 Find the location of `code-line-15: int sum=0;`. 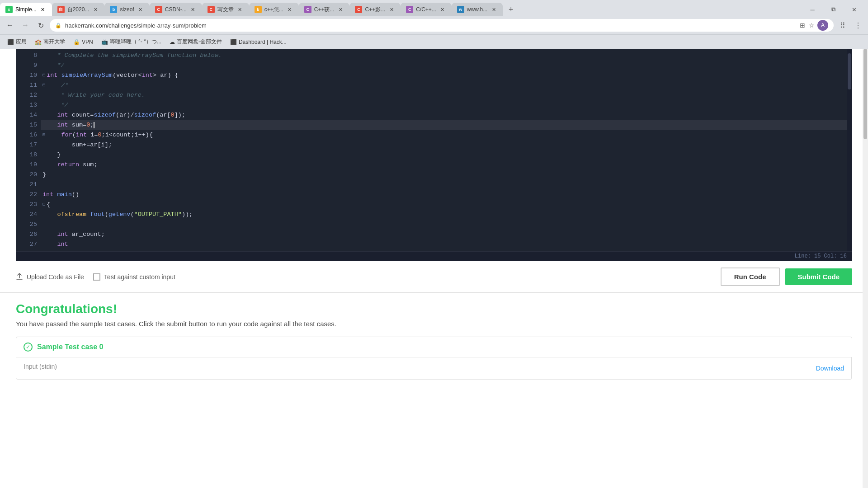

code-line-15: int sum=0; is located at coordinates (444, 125).